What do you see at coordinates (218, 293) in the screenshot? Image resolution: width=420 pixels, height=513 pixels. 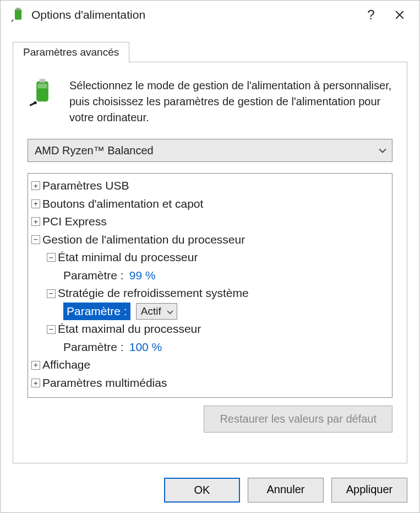 I see `tree-node-cooling-policy: − Stratégie de refroidissement système` at bounding box center [218, 293].